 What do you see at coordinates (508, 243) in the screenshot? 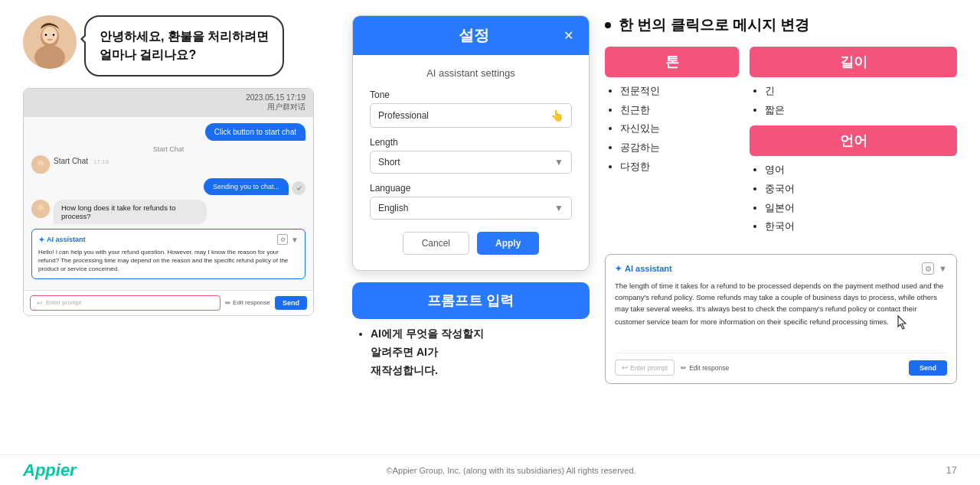
I see `apply-button: Apply` at bounding box center [508, 243].